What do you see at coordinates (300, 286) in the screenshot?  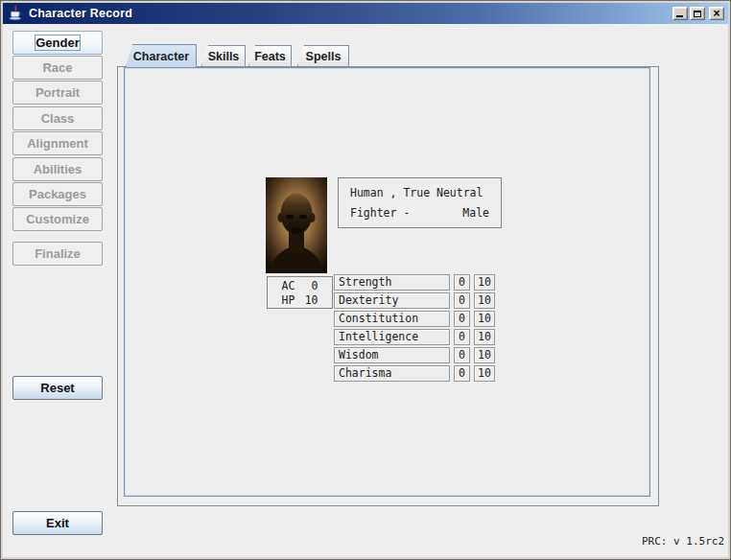 I see `ac-row: AC 0` at bounding box center [300, 286].